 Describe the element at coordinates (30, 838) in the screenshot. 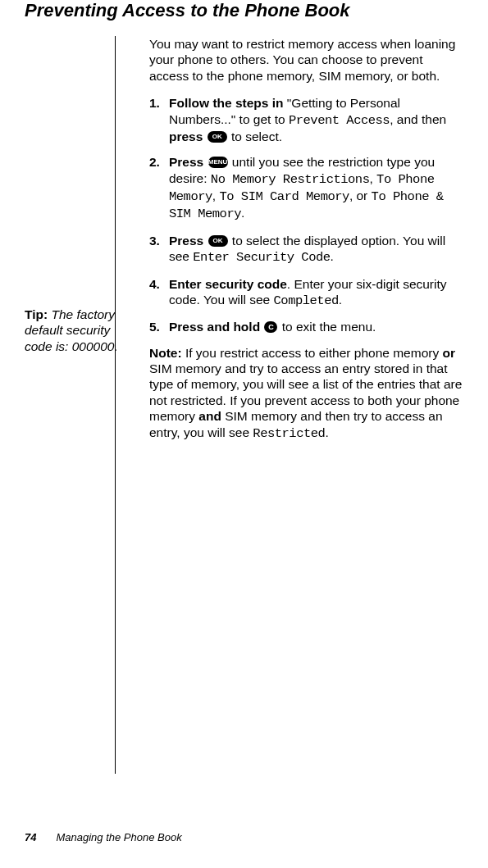

I see `page-number: 74` at that location.